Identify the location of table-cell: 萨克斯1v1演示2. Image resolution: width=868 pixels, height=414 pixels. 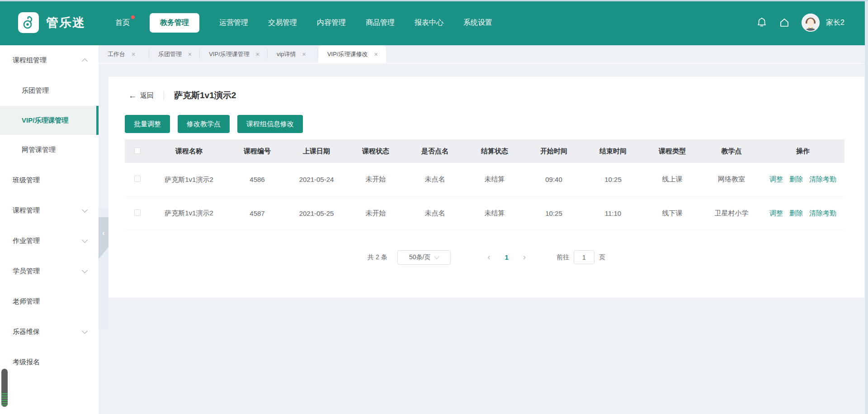
(189, 180).